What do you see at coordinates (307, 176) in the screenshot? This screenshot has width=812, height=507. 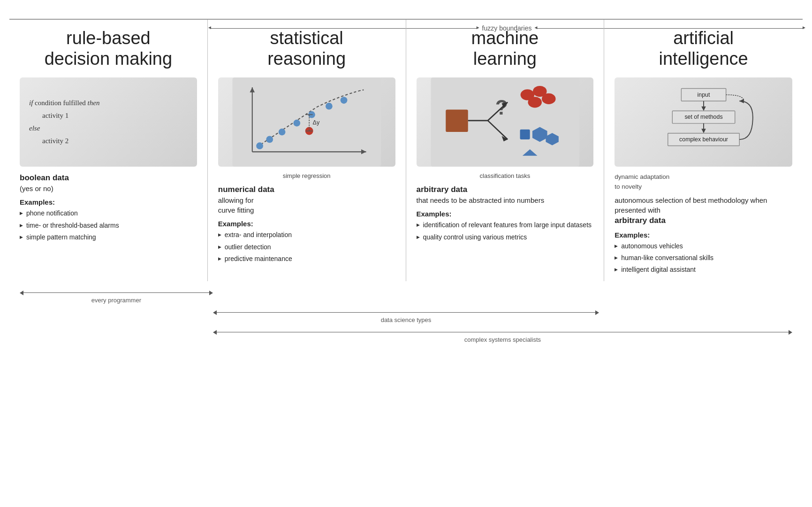 I see `stat-caption: simple regression` at bounding box center [307, 176].